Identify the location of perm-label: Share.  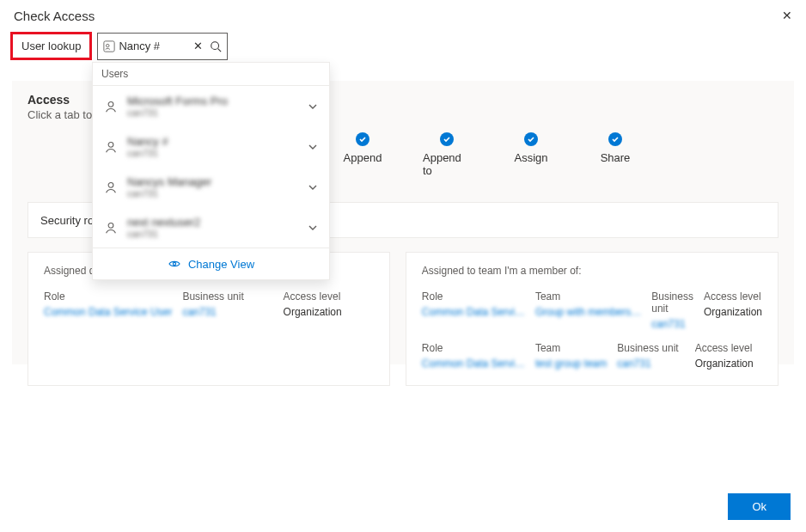
(615, 158).